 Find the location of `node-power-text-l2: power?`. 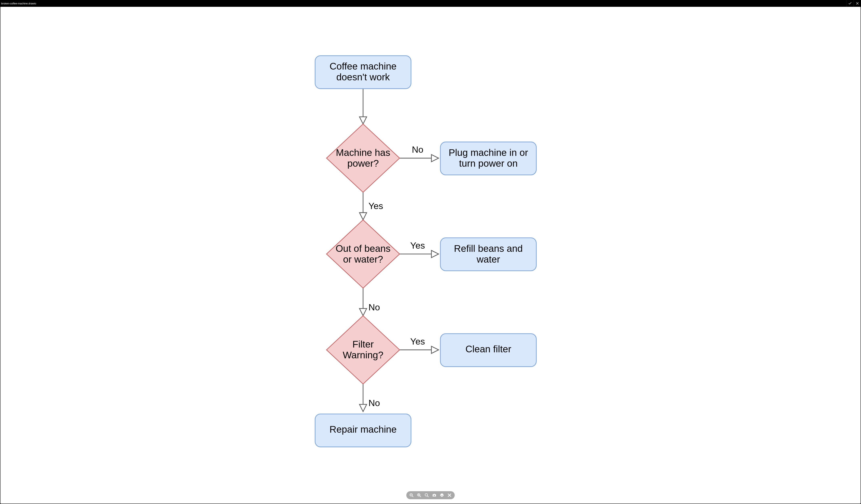

node-power-text-l2: power? is located at coordinates (363, 163).